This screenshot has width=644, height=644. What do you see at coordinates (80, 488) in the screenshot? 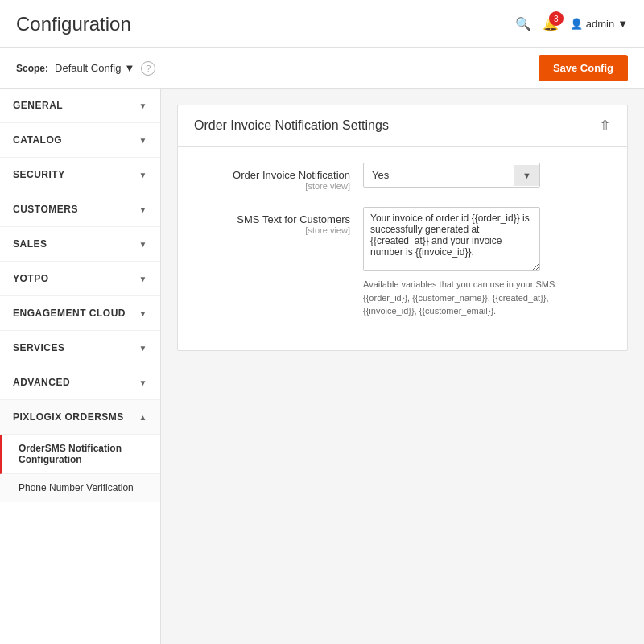
I see `sidebar-sub-item-phone-verification: Phone Number Verification` at bounding box center [80, 488].